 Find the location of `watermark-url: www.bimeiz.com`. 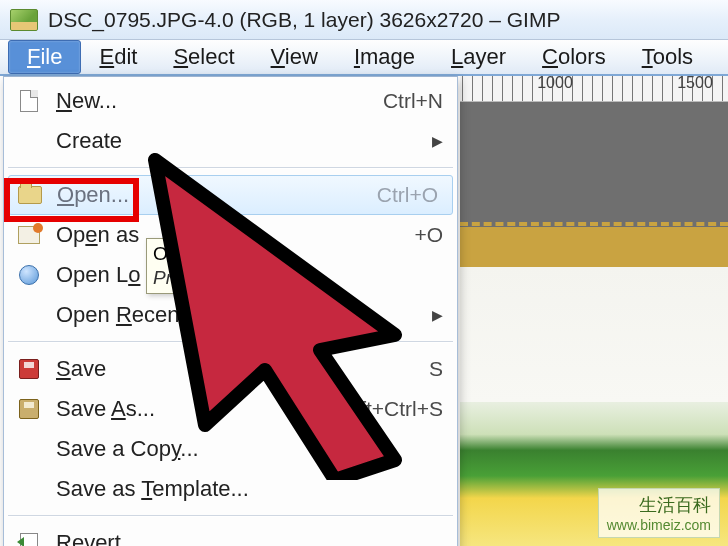

watermark-url: www.bimeiz.com is located at coordinates (659, 525).